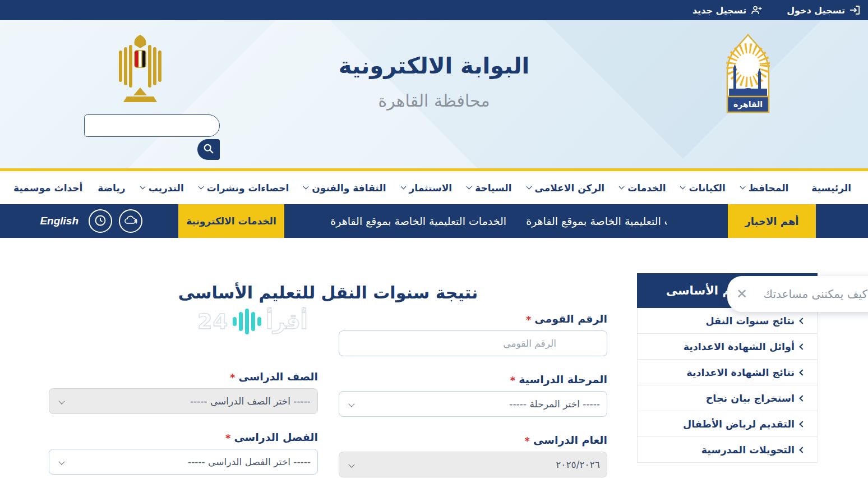 The width and height of the screenshot is (868, 478). I want to click on year-select: ٢٠٢٥/٢٠٢٦, so click(473, 465).